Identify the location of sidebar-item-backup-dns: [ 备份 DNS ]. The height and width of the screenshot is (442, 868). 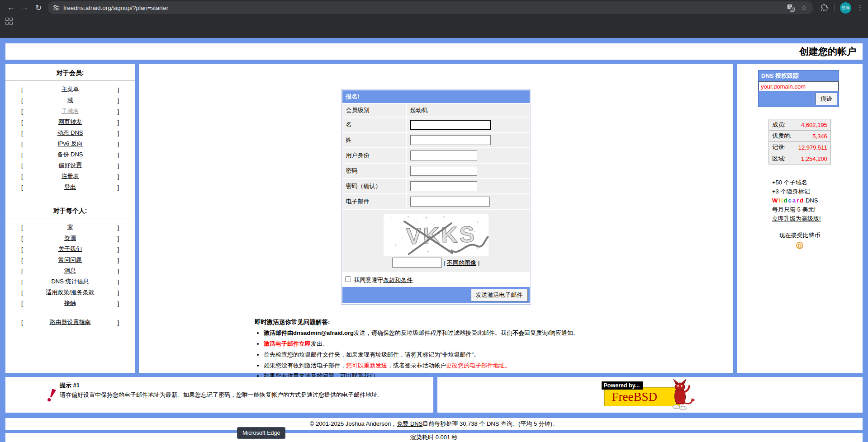
(70, 155).